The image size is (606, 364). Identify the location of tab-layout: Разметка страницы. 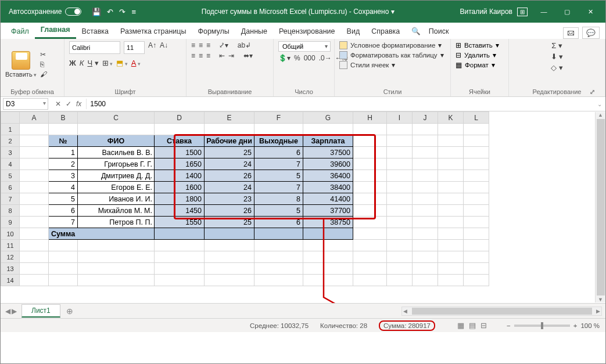
(153, 31).